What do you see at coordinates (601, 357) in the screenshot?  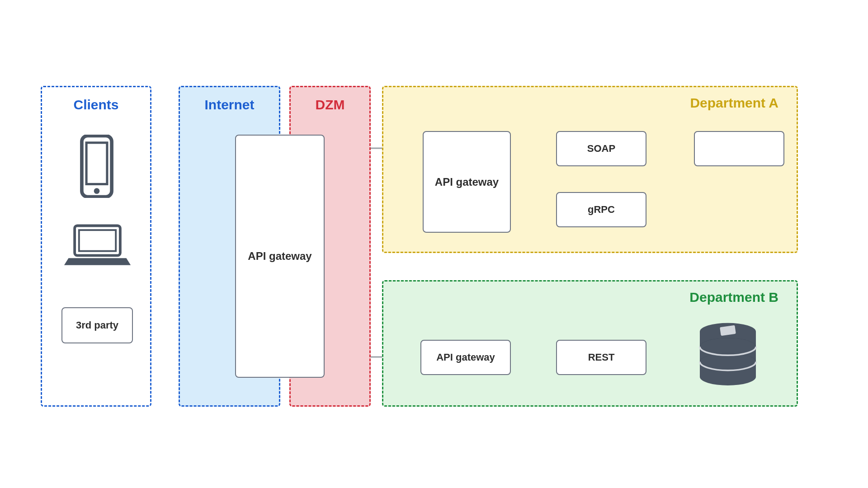 I see `node-rest: REST` at bounding box center [601, 357].